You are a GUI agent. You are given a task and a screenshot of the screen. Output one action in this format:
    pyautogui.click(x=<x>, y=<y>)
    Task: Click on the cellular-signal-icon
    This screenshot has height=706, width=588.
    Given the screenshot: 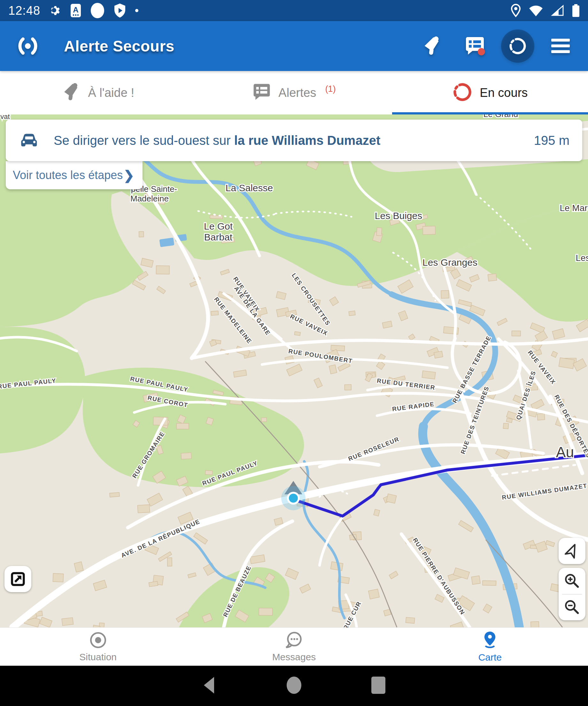 What is the action you would take?
    pyautogui.click(x=558, y=10)
    